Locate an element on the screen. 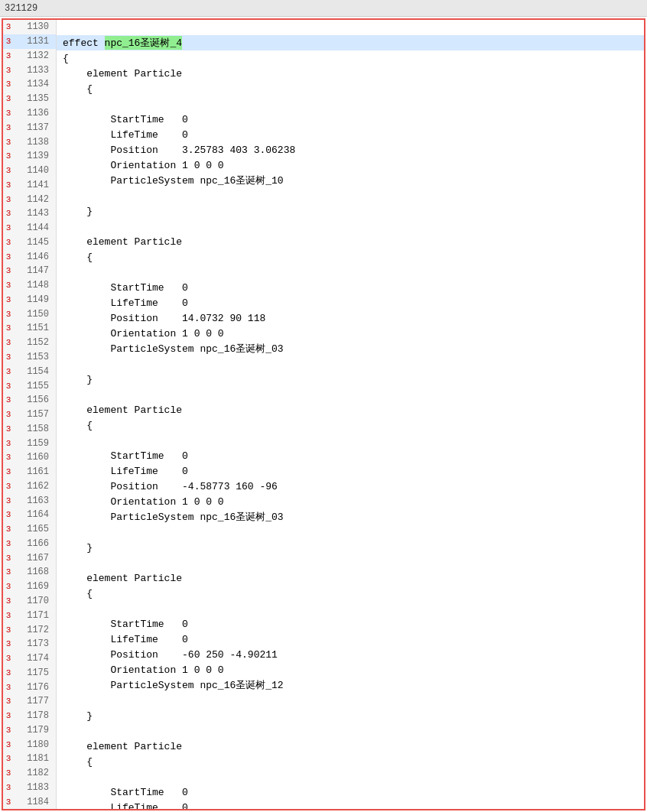  line-number: 1147 is located at coordinates (34, 271).